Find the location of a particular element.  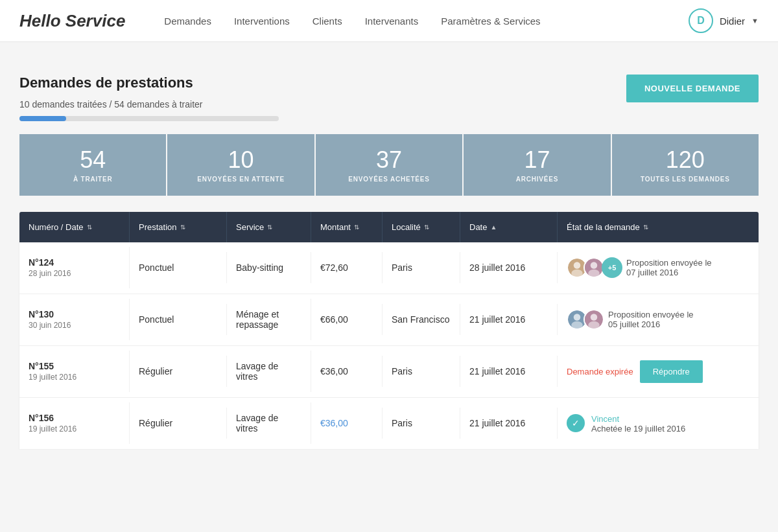

navbar: Hello Service Demandes Interventions Cli… is located at coordinates (389, 21).